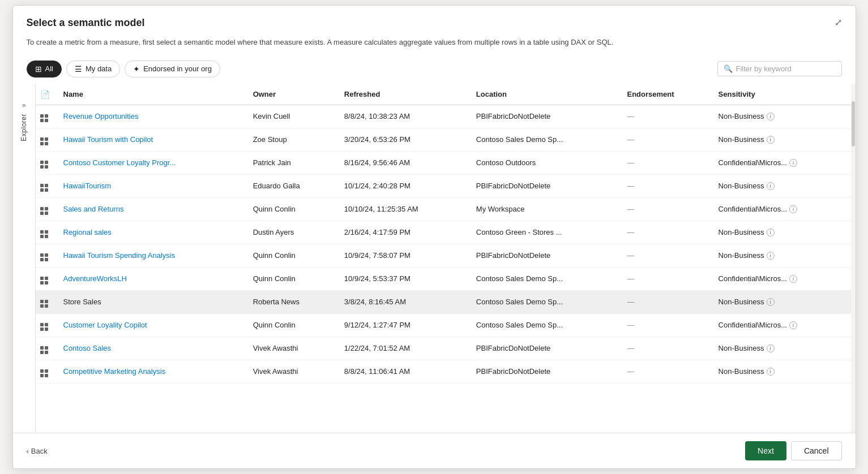 This screenshot has width=868, height=474. Describe the element at coordinates (443, 302) in the screenshot. I see `table-row: Store Sales Roberta News 3/8/24, 8:16:45…` at that location.